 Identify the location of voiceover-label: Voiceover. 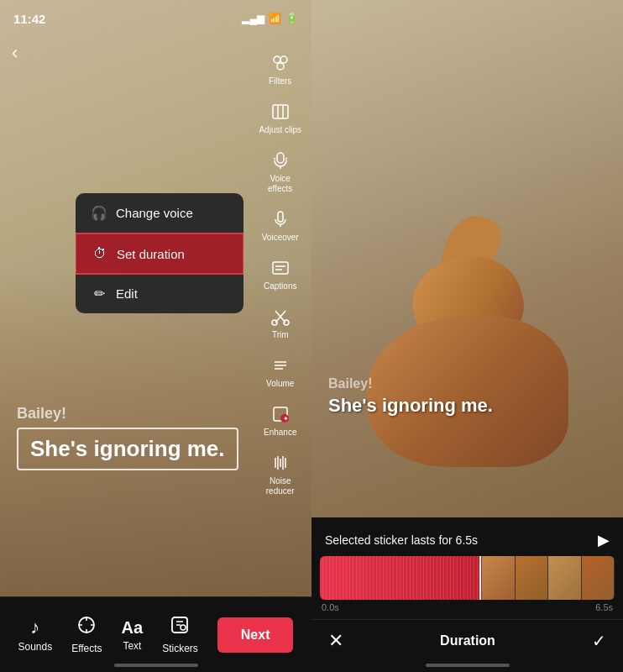
(280, 238).